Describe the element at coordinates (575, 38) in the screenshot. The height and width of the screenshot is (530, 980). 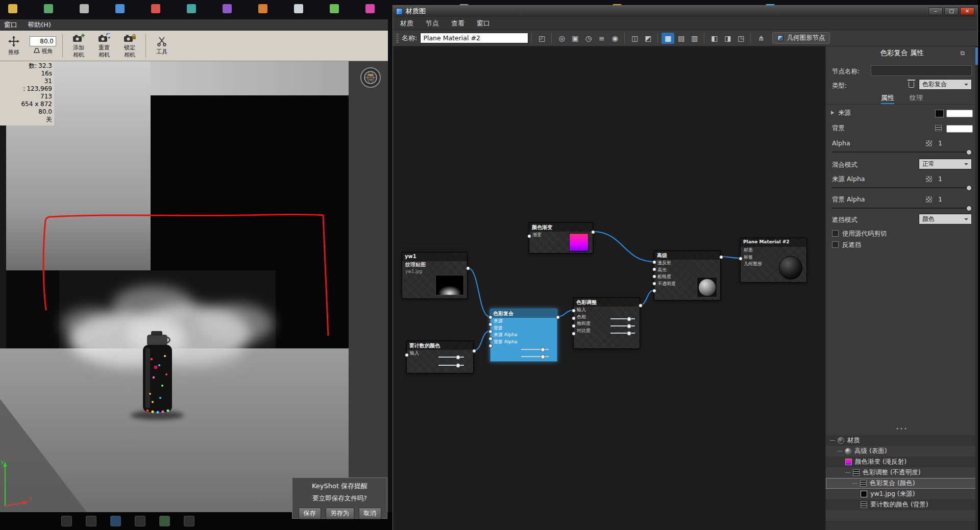
I see `preview-icon: ▣` at that location.